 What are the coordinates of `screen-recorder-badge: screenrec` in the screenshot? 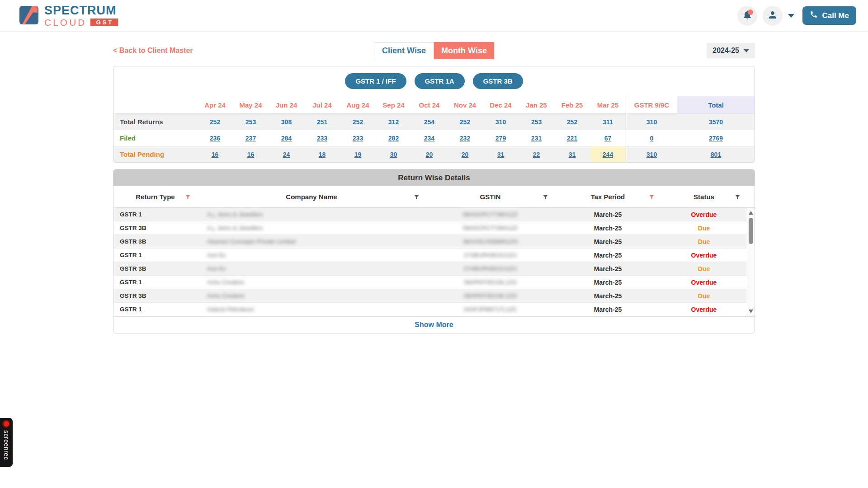 It's located at (6, 442).